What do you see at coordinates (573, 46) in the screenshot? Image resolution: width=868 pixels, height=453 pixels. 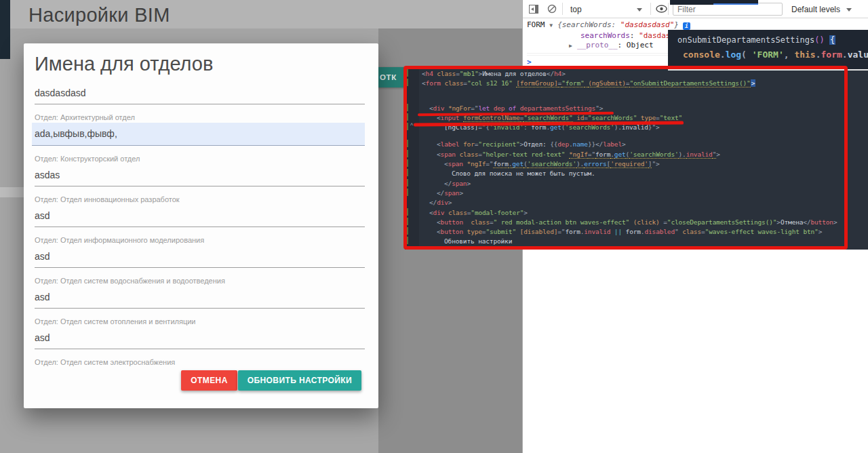 I see `expand-caret-icon: ▶` at bounding box center [573, 46].